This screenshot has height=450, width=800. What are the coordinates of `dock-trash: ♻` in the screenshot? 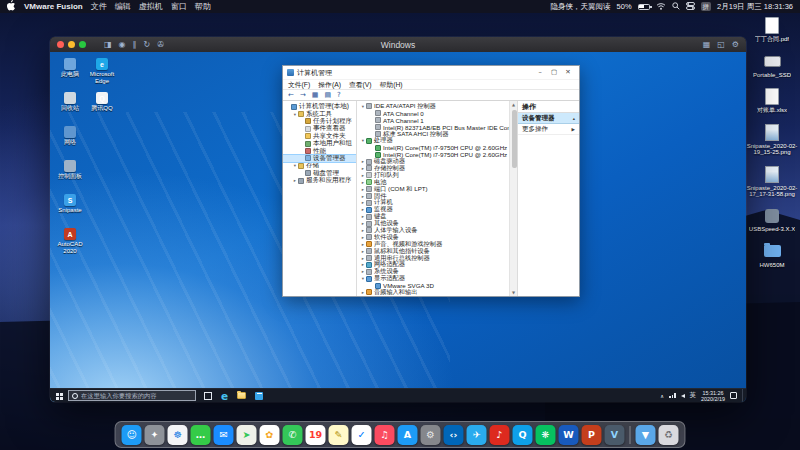 It's located at (669, 435).